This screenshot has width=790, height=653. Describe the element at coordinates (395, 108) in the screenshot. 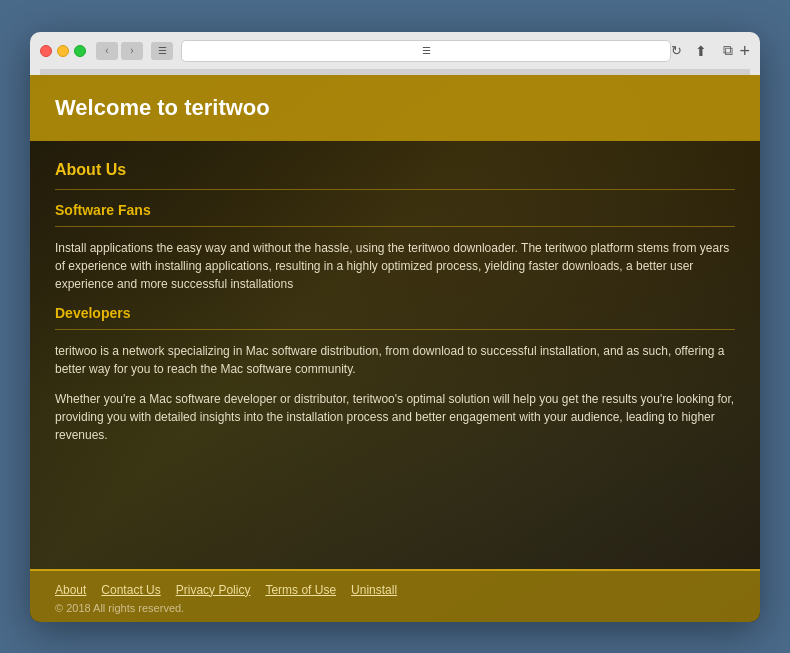

I see `site-title: Welcome to teritwoo` at that location.